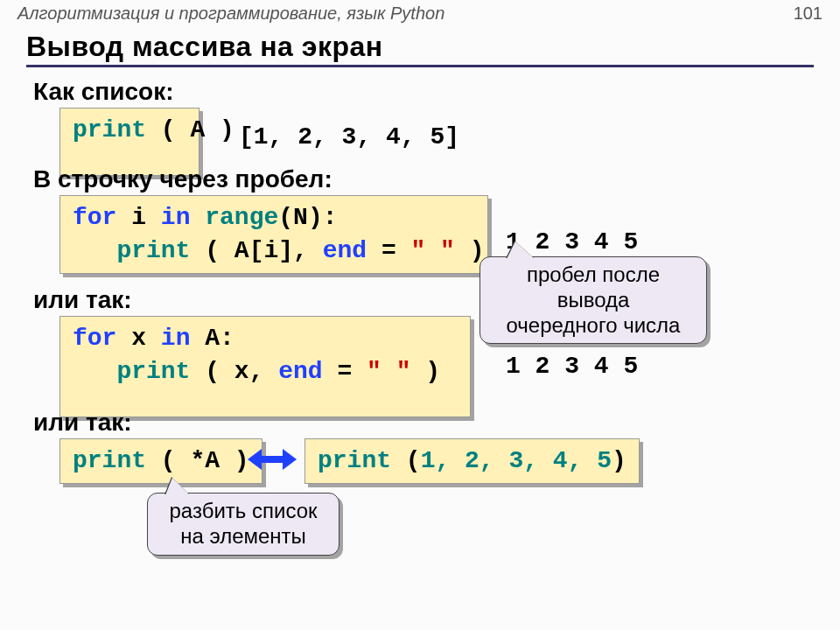 Image resolution: width=840 pixels, height=630 pixels. What do you see at coordinates (516, 460) in the screenshot?
I see `code-nums: 1, 2, 3, 4, 5` at bounding box center [516, 460].